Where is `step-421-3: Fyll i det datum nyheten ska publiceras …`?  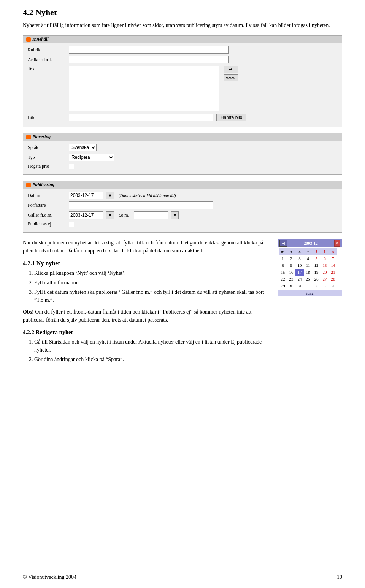 step-421-3: Fyll i det datum nyheten ska publiceras … is located at coordinates (152, 296).